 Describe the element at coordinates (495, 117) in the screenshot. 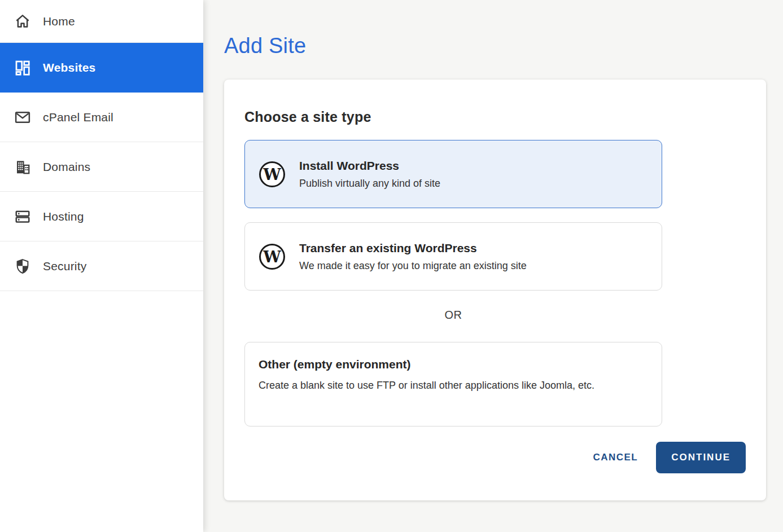

I see `card-heading: Choose a site type` at that location.